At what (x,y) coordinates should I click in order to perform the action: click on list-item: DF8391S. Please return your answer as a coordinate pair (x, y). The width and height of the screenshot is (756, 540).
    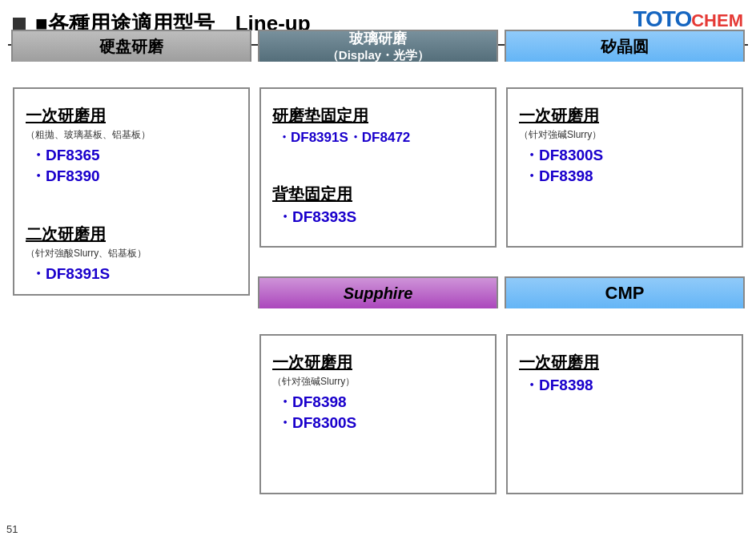
    Looking at the image, I should click on (134, 274).